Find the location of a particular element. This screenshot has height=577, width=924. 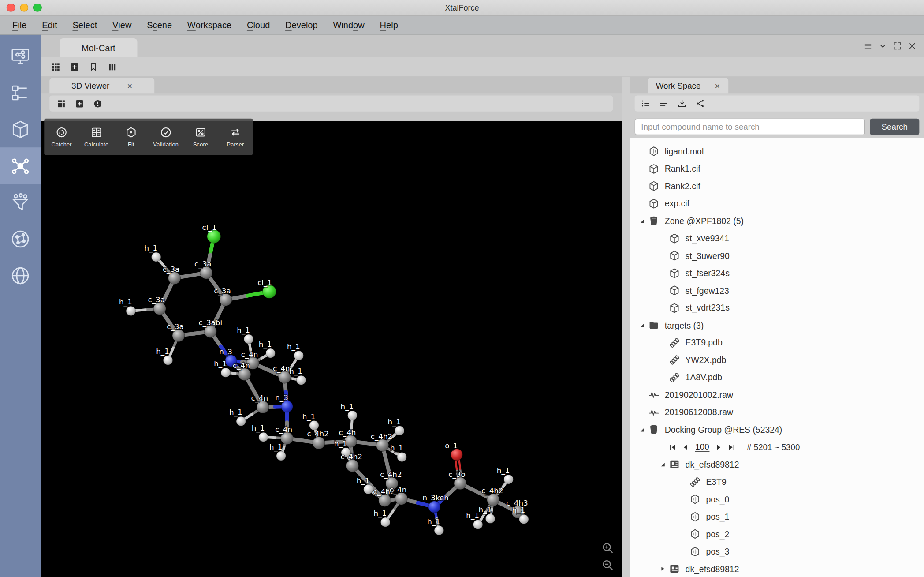

tree-item: st_xve9341 is located at coordinates (777, 238).